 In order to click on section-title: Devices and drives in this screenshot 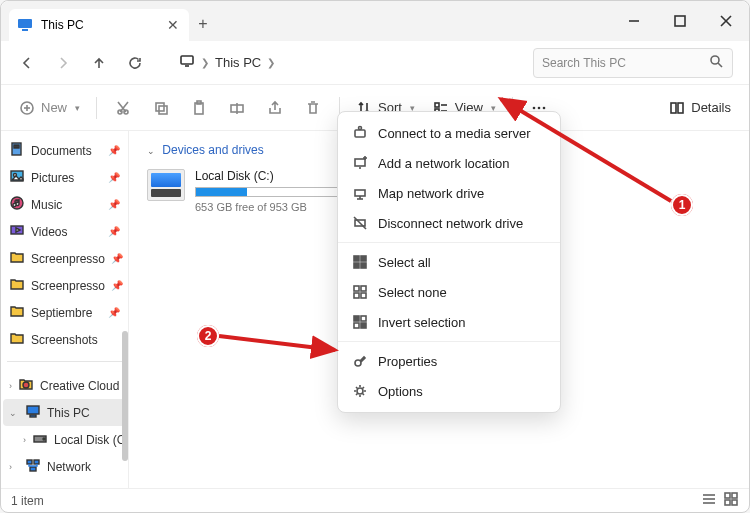, I will do `click(212, 150)`.